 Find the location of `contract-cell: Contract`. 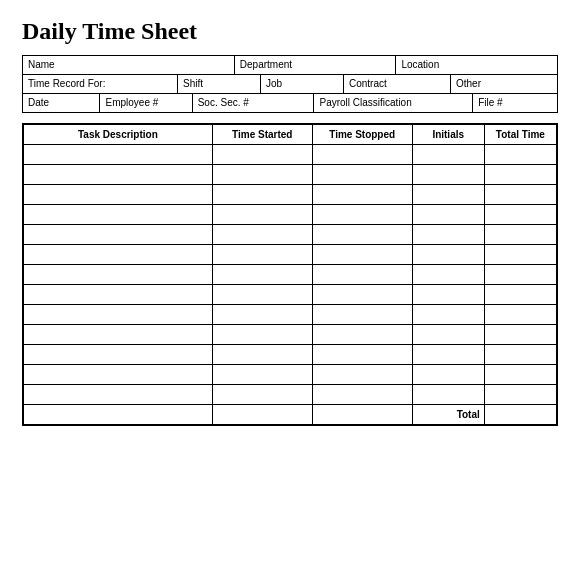

contract-cell: Contract is located at coordinates (398, 84).